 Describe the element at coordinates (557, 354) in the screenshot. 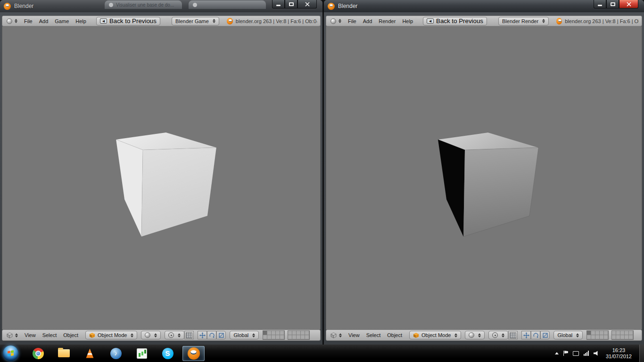

I see `tray-expand-icon` at that location.